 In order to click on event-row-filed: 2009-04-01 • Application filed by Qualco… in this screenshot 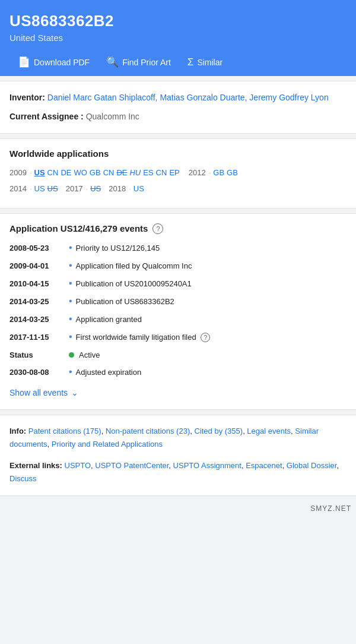, I will do `click(178, 266)`.